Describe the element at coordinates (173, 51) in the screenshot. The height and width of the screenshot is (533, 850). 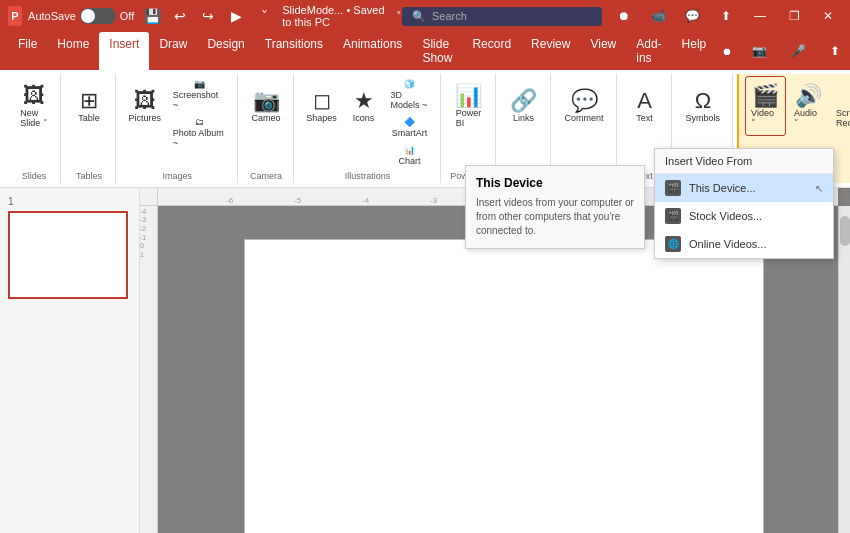
I see `tab-draw: Draw` at that location.